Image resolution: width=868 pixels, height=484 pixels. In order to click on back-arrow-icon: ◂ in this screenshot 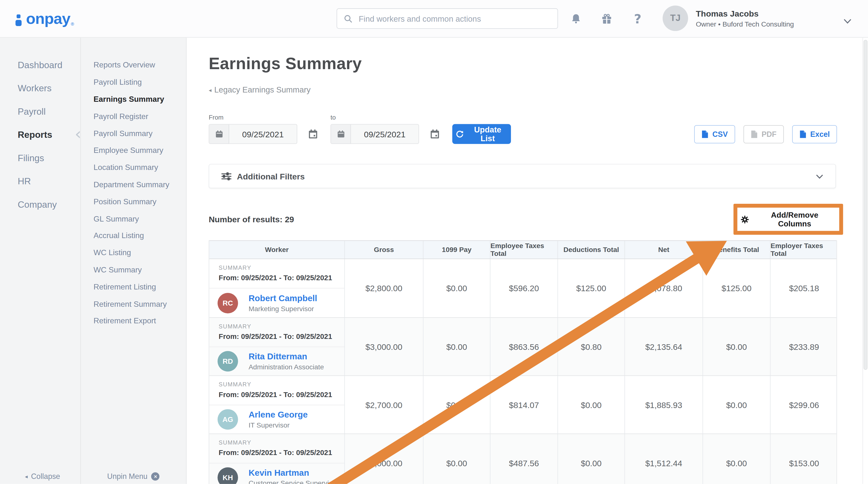, I will do `click(210, 90)`.